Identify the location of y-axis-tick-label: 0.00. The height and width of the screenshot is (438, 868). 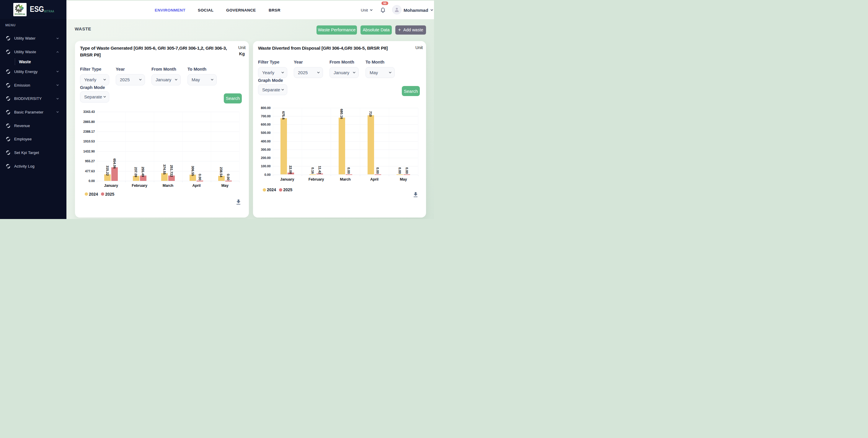
(262, 175).